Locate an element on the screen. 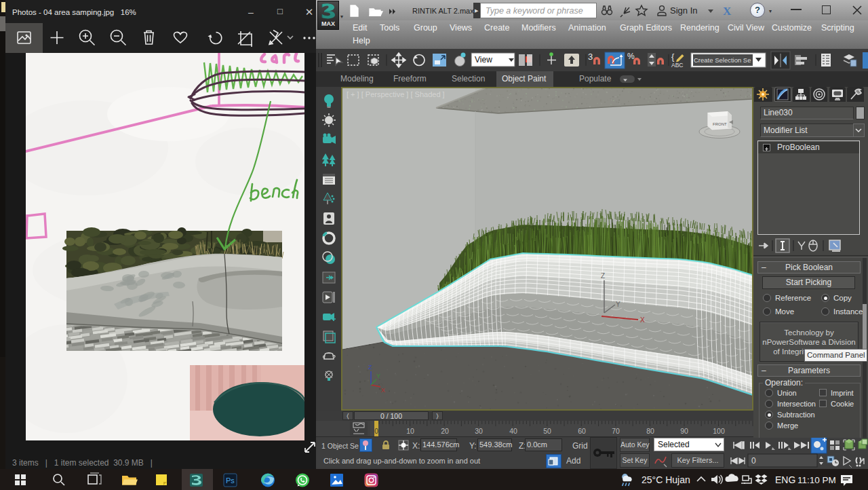 The width and height of the screenshot is (868, 490). svg-text: Sign In is located at coordinates (684, 11).